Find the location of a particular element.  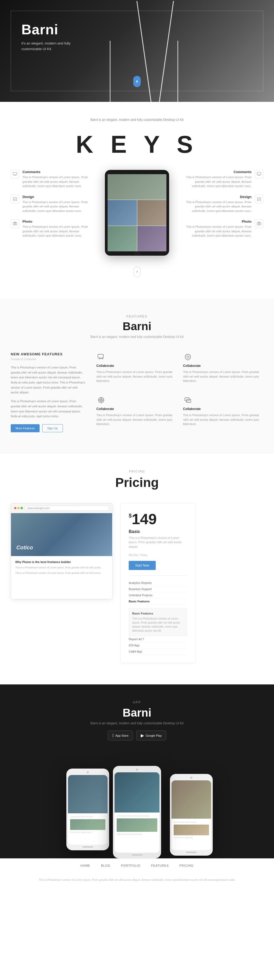

feature-text-design-left: Design This is Photoshop's version of Lo… is located at coordinates (57, 204).